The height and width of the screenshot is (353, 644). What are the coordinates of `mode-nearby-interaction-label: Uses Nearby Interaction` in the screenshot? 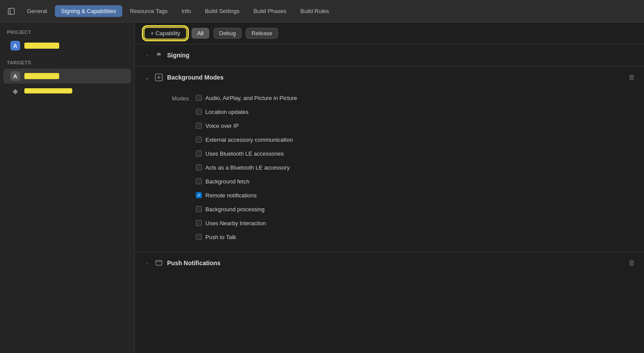 It's located at (236, 223).